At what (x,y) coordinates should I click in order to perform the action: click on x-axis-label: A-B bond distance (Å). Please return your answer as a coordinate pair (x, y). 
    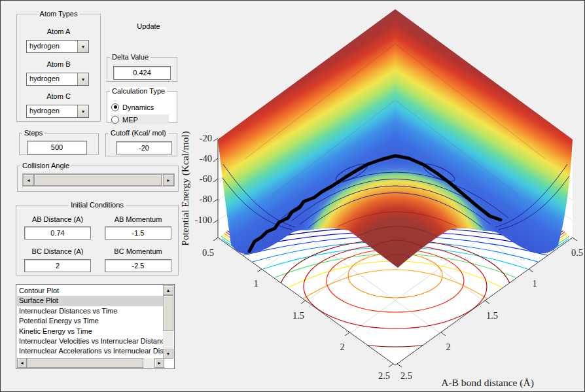
    Looking at the image, I should click on (488, 383).